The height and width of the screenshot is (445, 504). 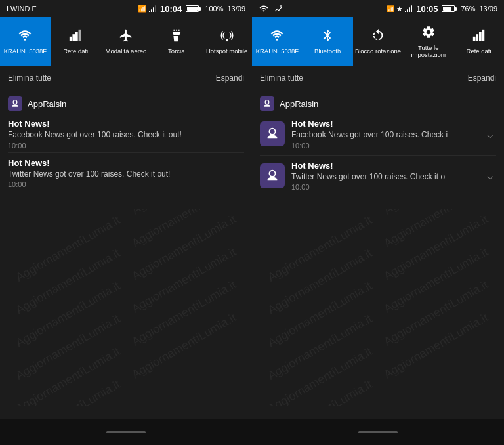 I want to click on rotation-icon-right, so click(x=378, y=37).